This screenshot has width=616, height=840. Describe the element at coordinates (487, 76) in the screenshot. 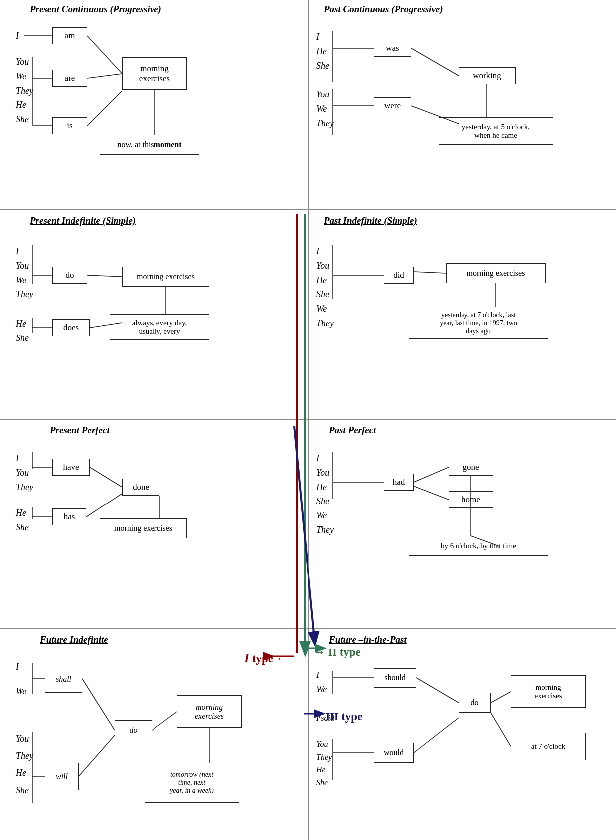

I see `box-working: working` at that location.